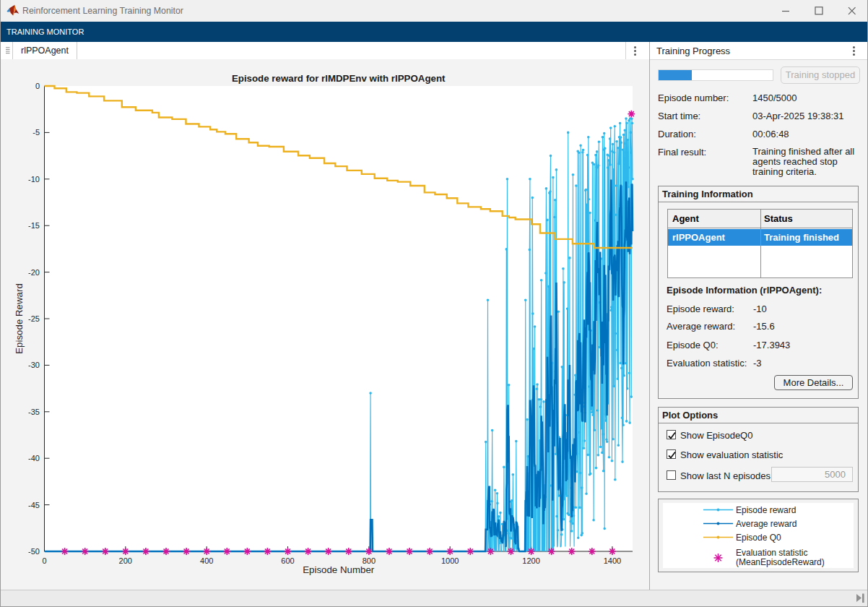 The image size is (868, 607). Describe the element at coordinates (34, 319) in the screenshot. I see `svg-text: -25` at that location.